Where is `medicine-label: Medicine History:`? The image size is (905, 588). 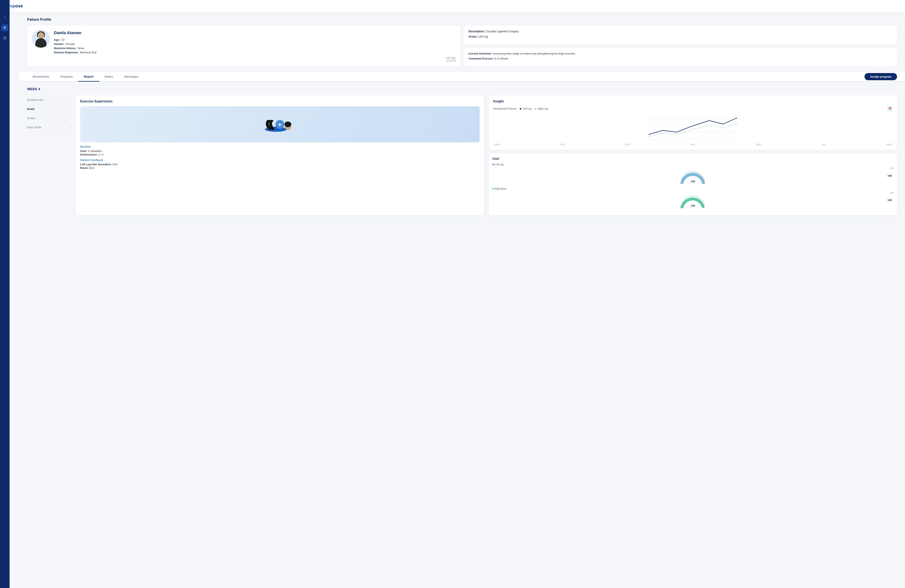 medicine-label: Medicine History: is located at coordinates (65, 48).